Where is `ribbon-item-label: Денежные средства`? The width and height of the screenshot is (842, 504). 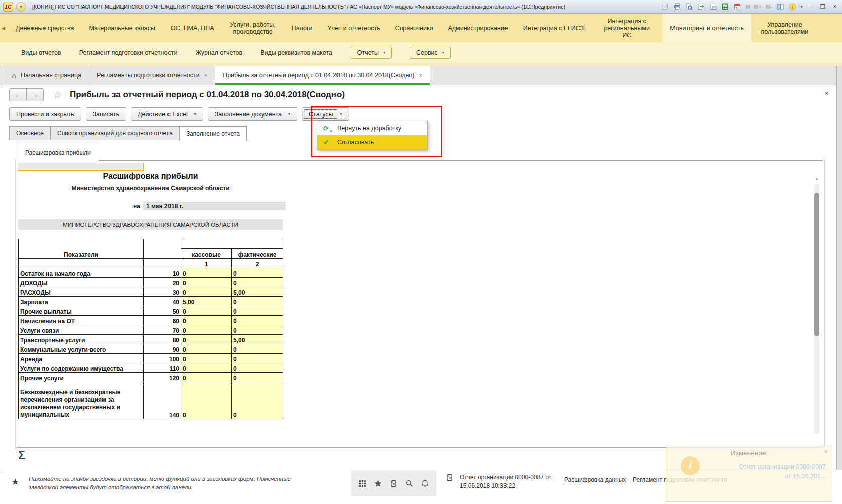
ribbon-item-label: Денежные средства is located at coordinates (45, 28).